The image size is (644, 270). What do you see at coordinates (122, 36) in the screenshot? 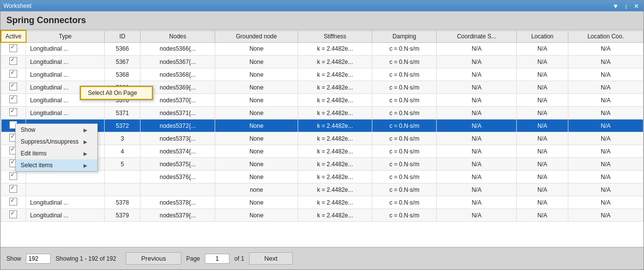
I see `col-id: ID` at bounding box center [122, 36].